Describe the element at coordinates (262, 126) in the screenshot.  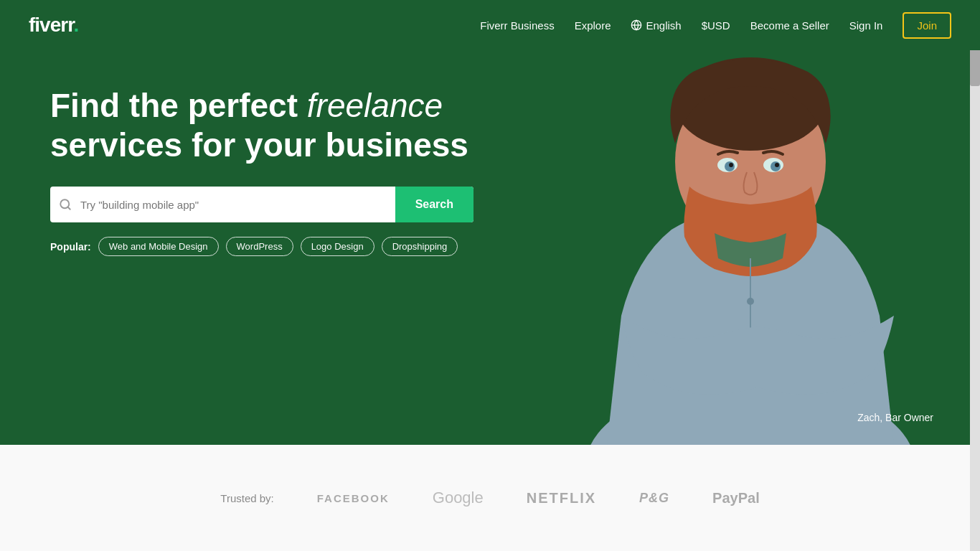
I see `hero-title: Find the perfect freelance services for …` at that location.